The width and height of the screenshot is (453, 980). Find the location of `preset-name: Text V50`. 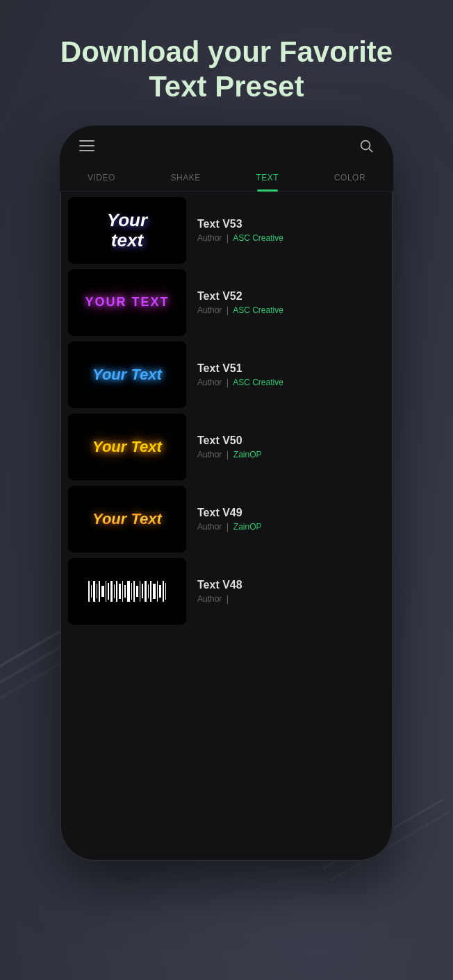

preset-name: Text V50 is located at coordinates (291, 441).